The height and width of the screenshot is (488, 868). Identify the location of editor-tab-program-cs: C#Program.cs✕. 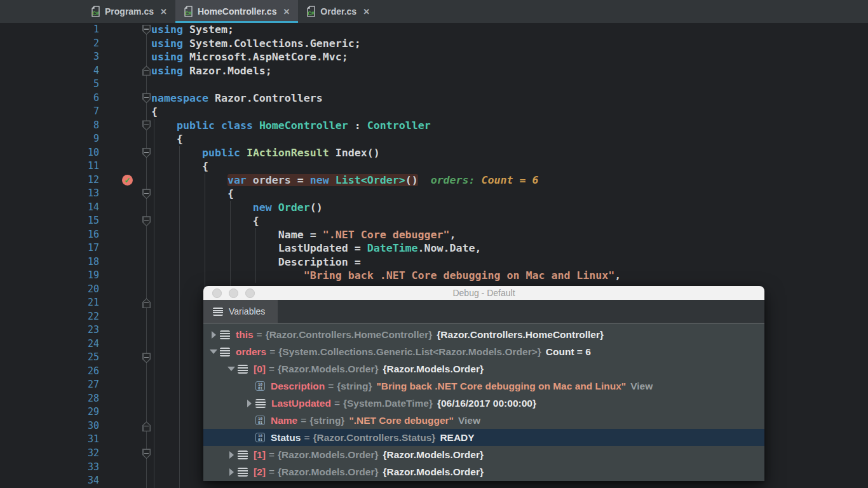
(129, 11).